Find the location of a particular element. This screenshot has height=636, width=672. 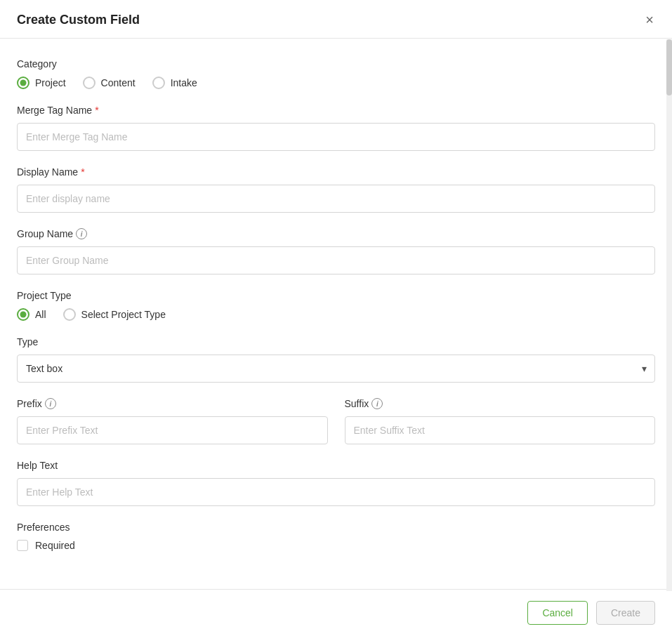

category-content-radio is located at coordinates (89, 83).